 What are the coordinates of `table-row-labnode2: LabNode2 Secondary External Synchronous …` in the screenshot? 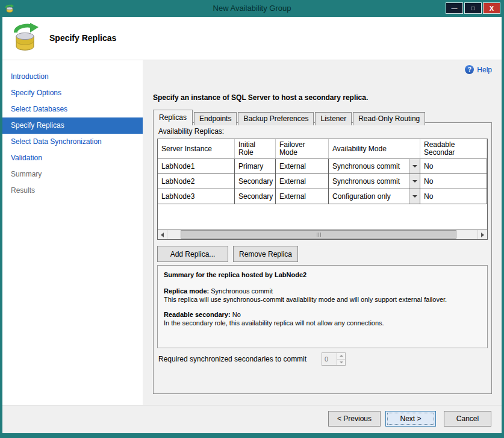 It's located at (323, 182).